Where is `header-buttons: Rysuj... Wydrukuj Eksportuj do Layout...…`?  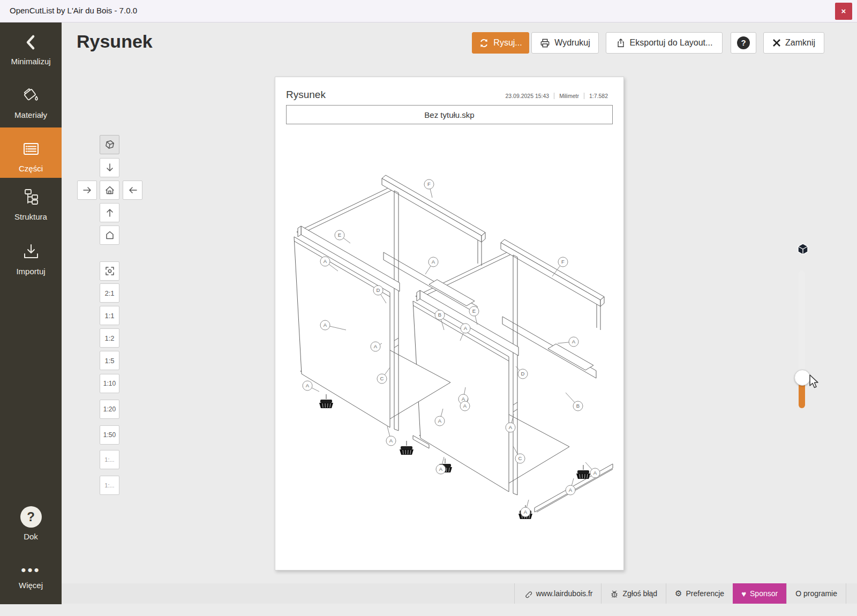
header-buttons: Rysuj... Wydrukuj Eksportuj do Layout...… is located at coordinates (649, 43).